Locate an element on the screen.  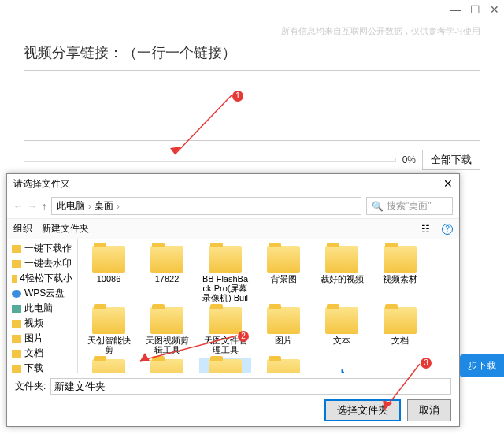
music-icon: ♪ is located at coordinates (342, 365).